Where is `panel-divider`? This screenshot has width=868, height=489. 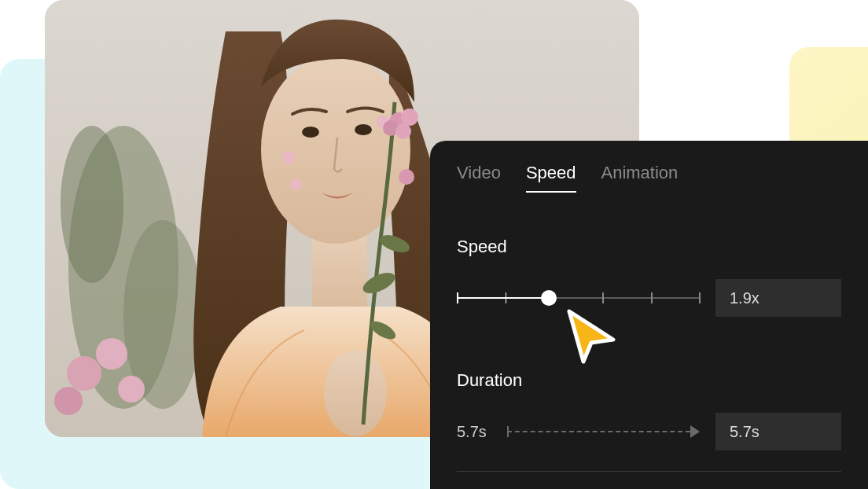 panel-divider is located at coordinates (649, 472).